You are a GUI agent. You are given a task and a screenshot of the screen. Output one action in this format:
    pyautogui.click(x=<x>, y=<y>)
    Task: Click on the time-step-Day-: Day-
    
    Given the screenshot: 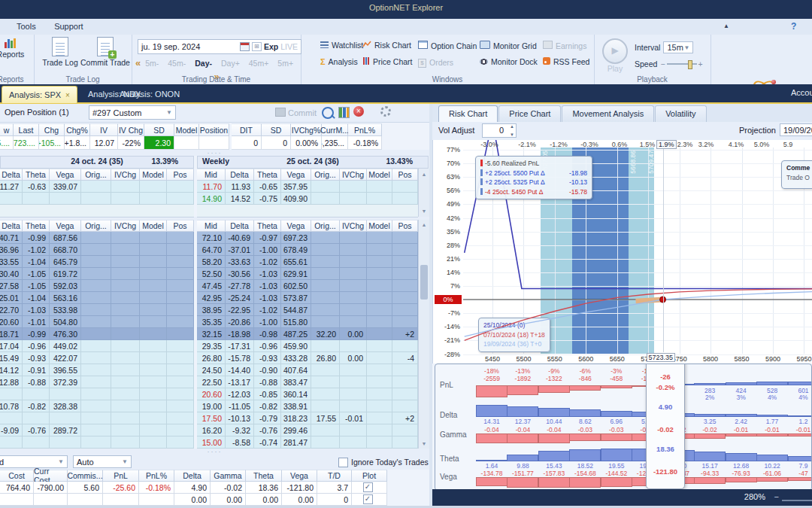 What is the action you would take?
    pyautogui.click(x=203, y=63)
    